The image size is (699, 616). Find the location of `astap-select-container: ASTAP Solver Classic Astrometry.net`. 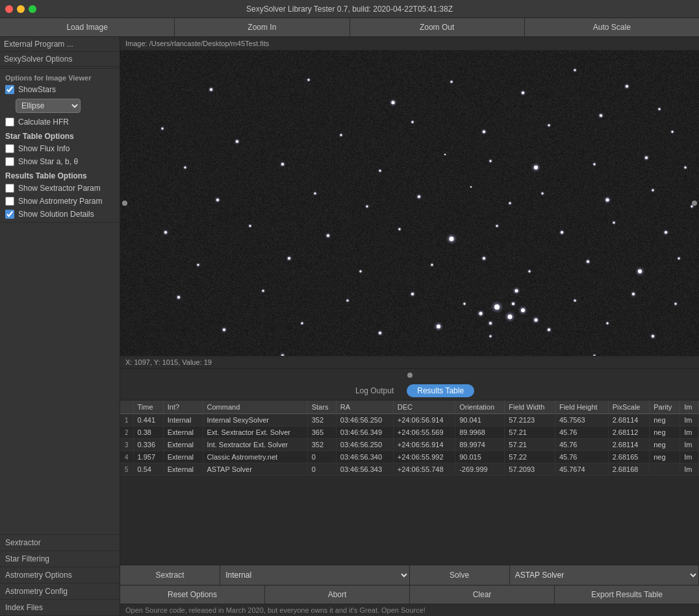

astap-select-container: ASTAP Solver Classic Astrometry.net is located at coordinates (604, 575).